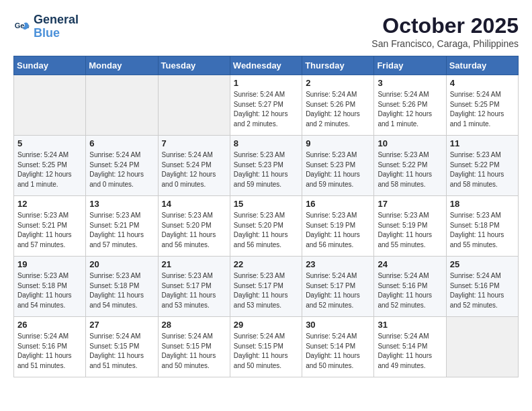 This screenshot has height=411, width=532. I want to click on calendar-cell: 31Sunrise: 5:24 AM Sunset: 5:14 PM Dayli…, so click(410, 347).